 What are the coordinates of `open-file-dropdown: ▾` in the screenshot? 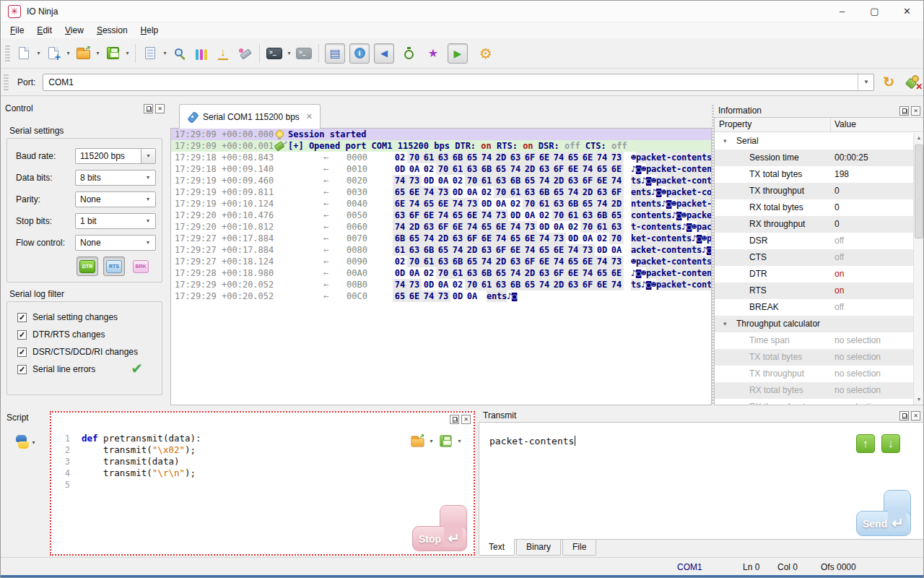 It's located at (98, 53).